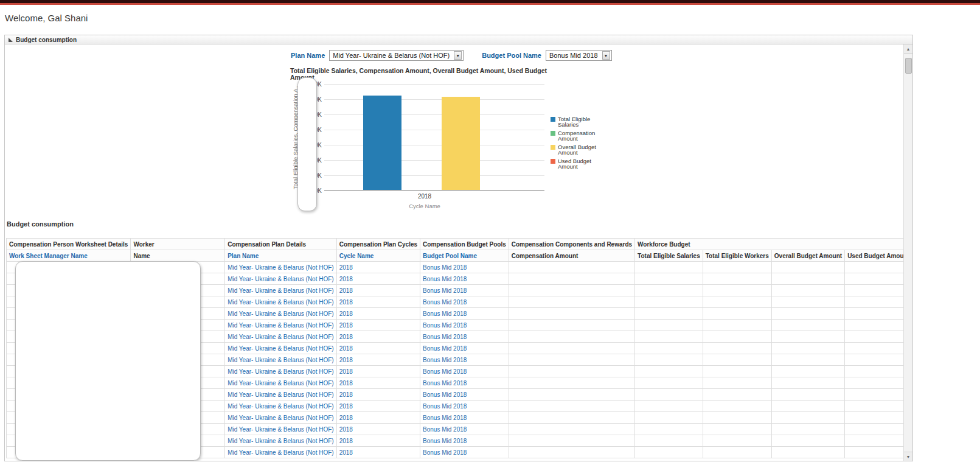  I want to click on column-header: Budget Pool Name, so click(465, 256).